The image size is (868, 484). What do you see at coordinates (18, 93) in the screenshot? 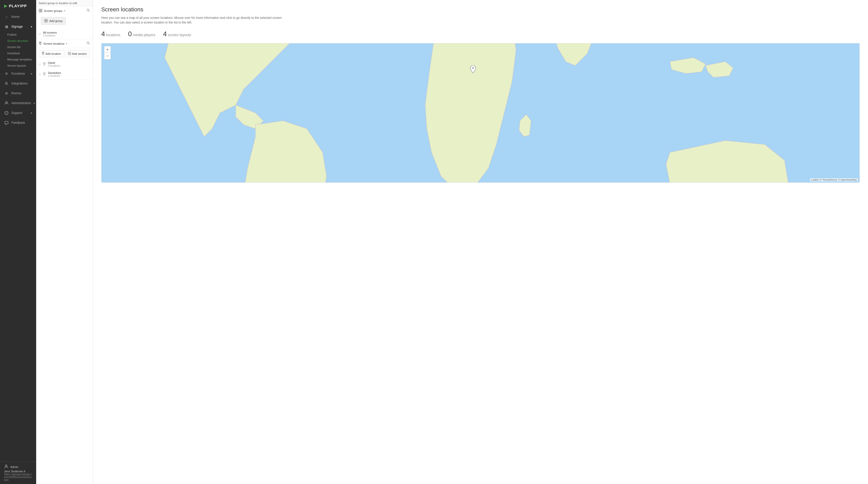
I see `sidebar-item-rooms: ⊞ Rooms` at bounding box center [18, 93].